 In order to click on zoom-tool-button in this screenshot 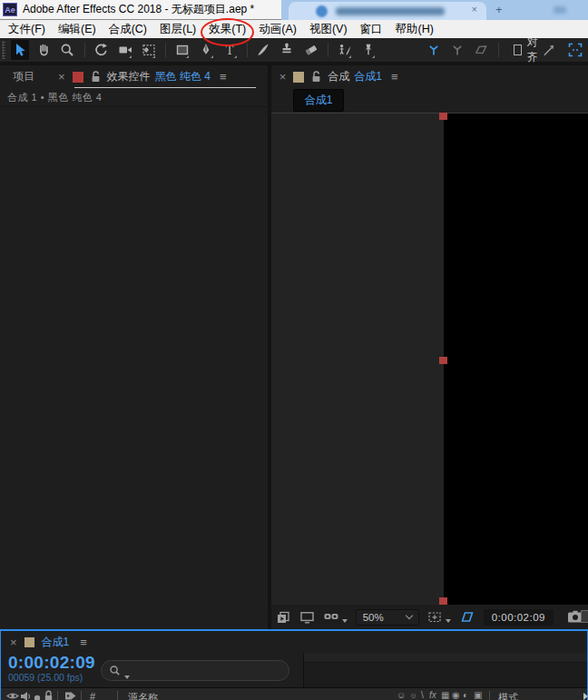, I will do `click(67, 50)`.